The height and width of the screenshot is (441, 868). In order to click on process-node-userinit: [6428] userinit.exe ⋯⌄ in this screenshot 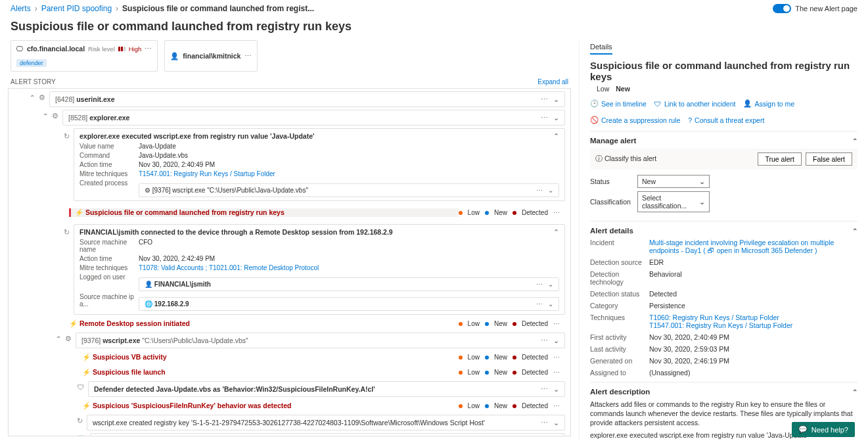, I will do `click(308, 99)`.